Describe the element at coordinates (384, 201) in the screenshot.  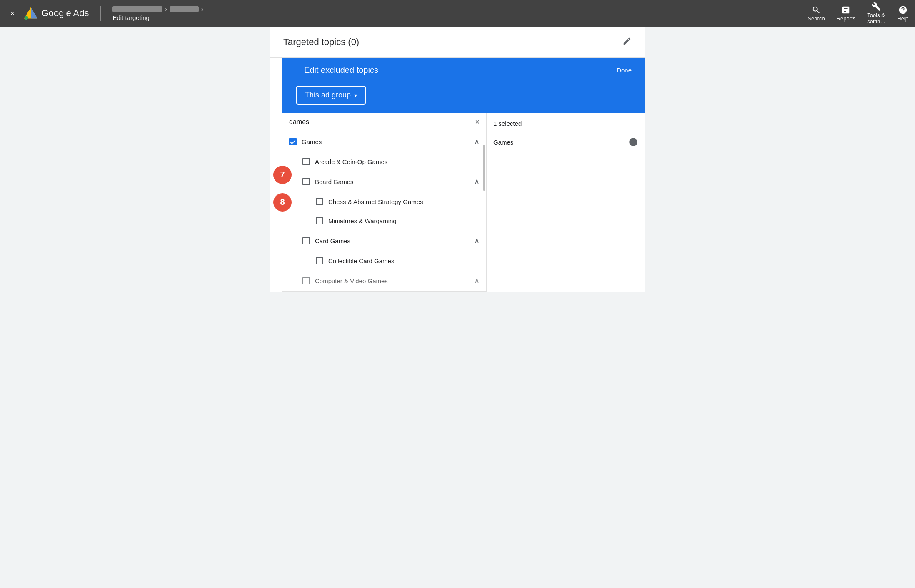
I see `topic-item-board-games: Board Games ∧ Chess & Abstract Strategy …` at that location.